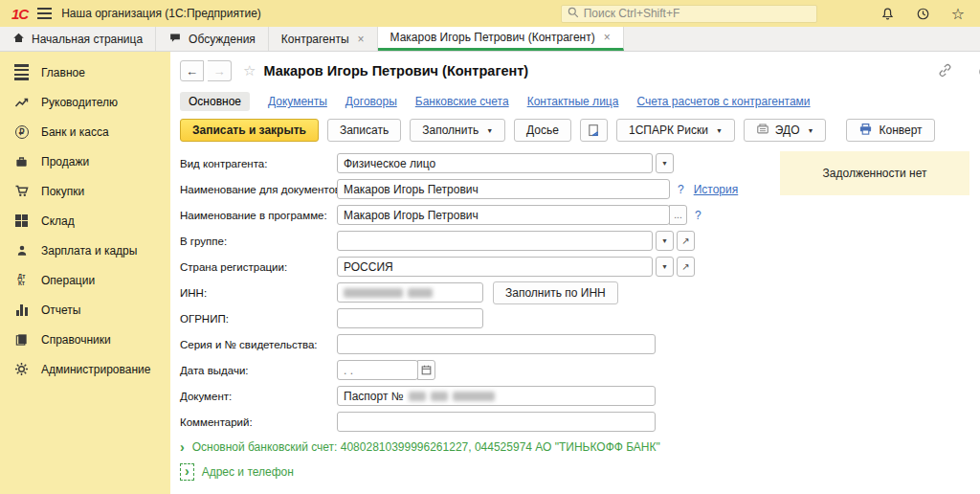 The height and width of the screenshot is (494, 980). I want to click on group-combobox, so click(495, 241).